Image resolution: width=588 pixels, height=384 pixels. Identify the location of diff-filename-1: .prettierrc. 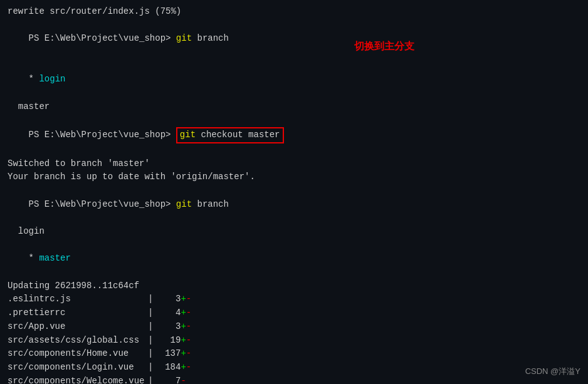
(76, 313).